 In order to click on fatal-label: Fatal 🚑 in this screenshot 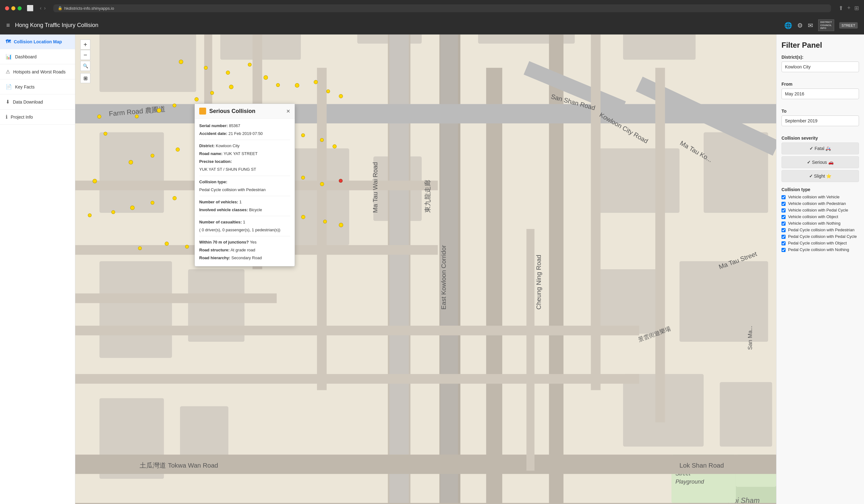, I will do `click(823, 148)`.